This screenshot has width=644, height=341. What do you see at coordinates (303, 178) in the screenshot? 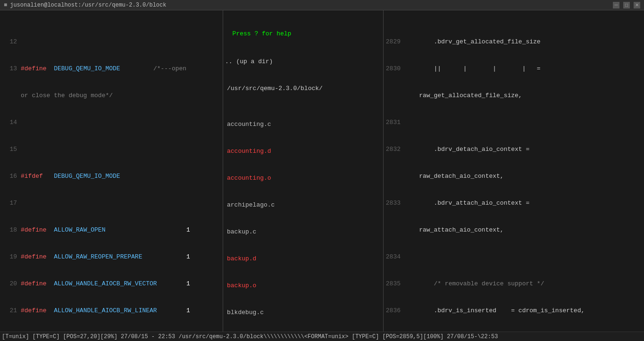
I see `file-item: accounting.o` at bounding box center [303, 178].